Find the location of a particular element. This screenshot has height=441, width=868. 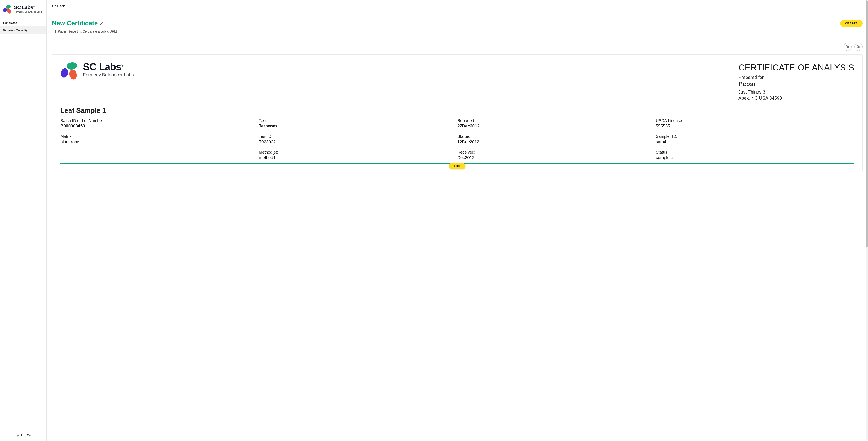

logout-button: Log Out is located at coordinates (23, 436).